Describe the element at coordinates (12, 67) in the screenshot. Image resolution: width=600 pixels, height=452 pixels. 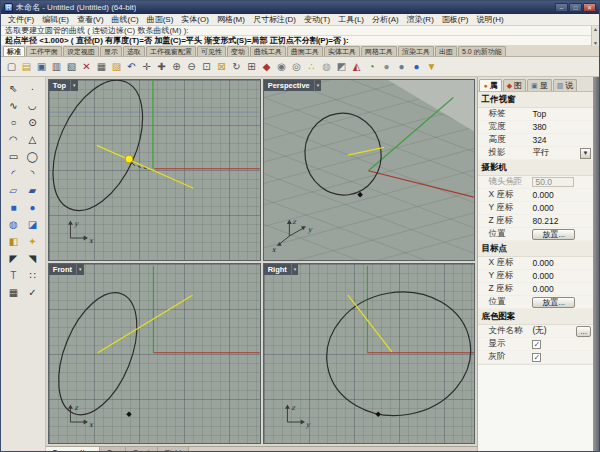
I see `new-file: ▢` at that location.